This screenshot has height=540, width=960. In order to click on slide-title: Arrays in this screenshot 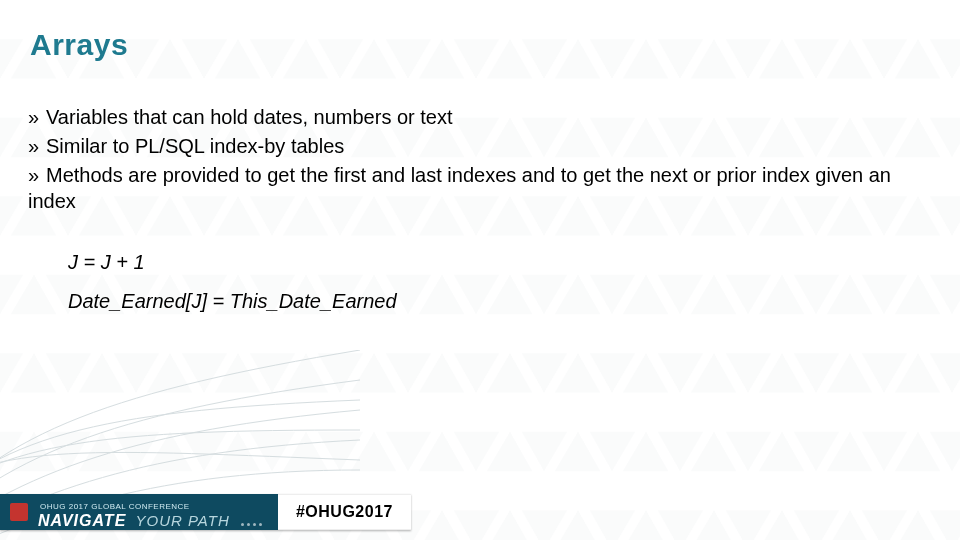, I will do `click(79, 45)`.